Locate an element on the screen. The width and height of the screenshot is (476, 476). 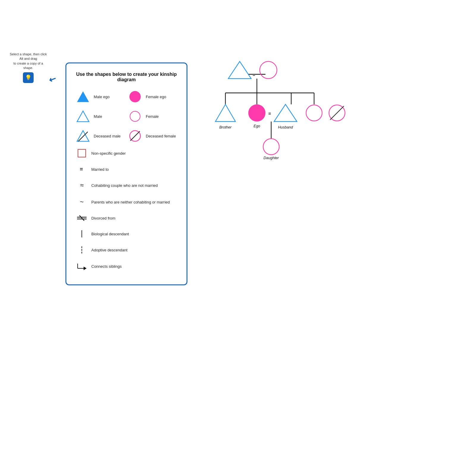
brother-label: Brother is located at coordinates (226, 128).